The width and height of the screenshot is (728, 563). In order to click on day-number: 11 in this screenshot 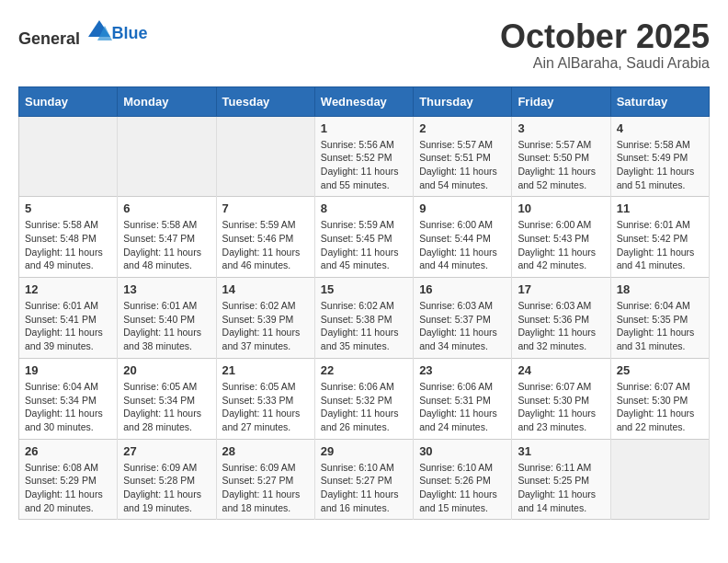, I will do `click(660, 208)`.